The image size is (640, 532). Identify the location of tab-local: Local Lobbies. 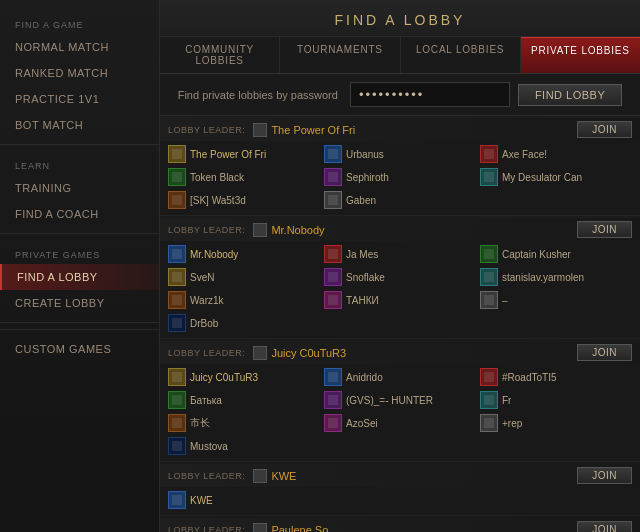
(461, 55).